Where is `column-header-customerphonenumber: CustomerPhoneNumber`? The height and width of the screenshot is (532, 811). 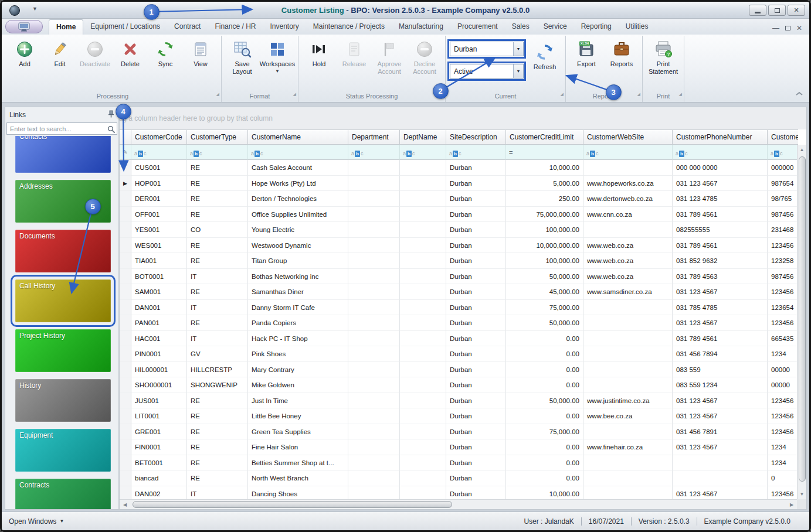 column-header-customerphonenumber: CustomerPhoneNumber is located at coordinates (720, 137).